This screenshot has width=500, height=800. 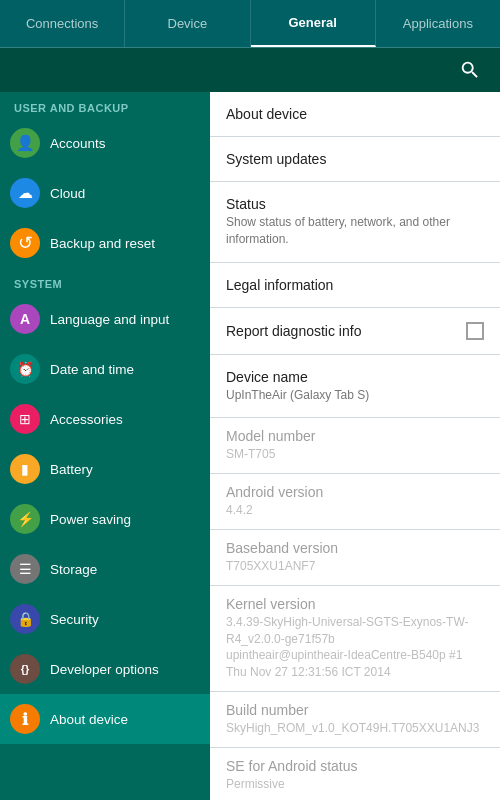 What do you see at coordinates (105, 281) in the screenshot?
I see `section-label-system: SYSTEM` at bounding box center [105, 281].